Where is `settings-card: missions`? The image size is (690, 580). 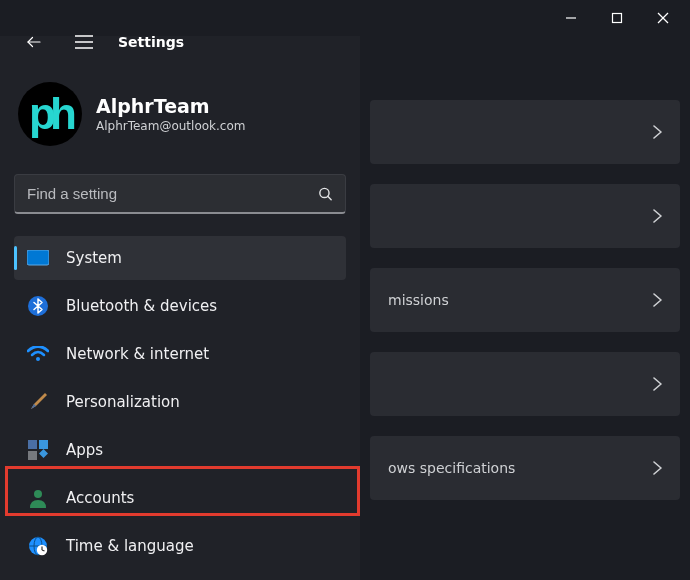
settings-card: missions is located at coordinates (525, 300).